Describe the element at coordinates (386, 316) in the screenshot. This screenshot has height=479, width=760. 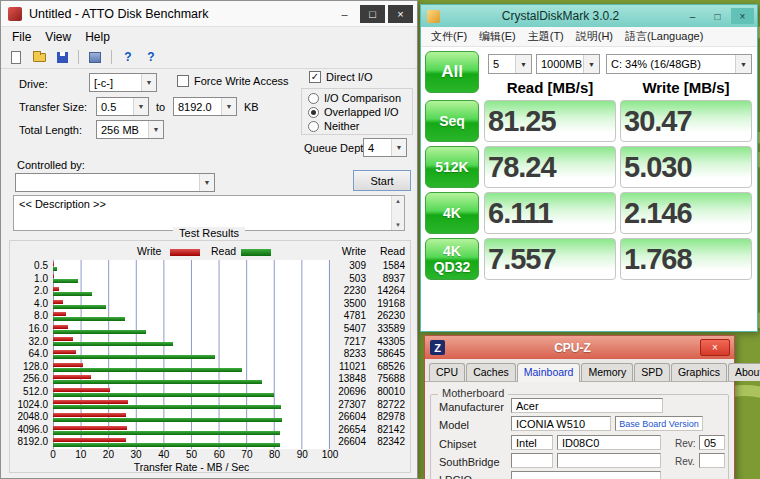
I see `read-value: 26230` at that location.